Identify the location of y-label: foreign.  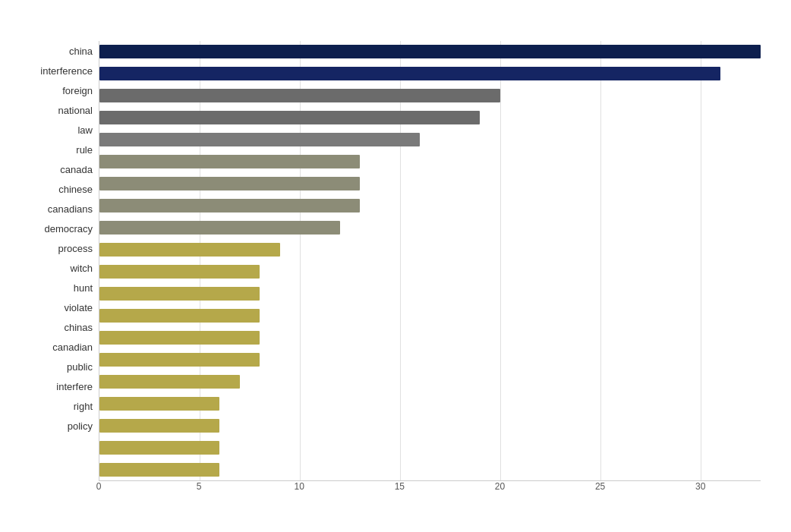
(77, 90).